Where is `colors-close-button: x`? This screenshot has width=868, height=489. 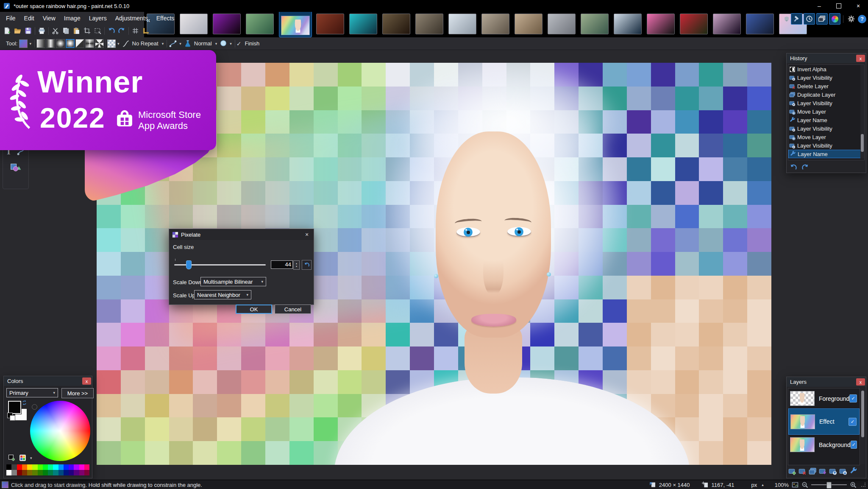
colors-close-button: x is located at coordinates (86, 381).